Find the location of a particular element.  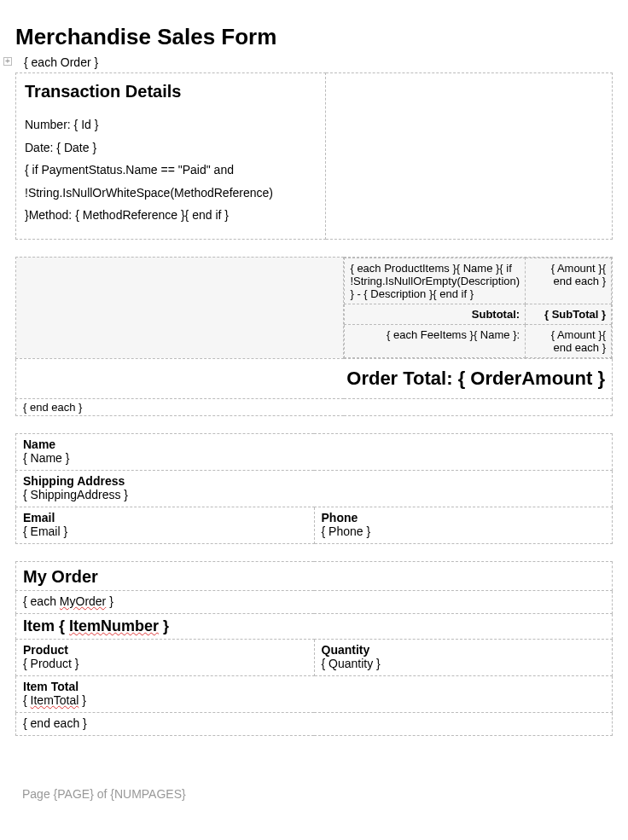

transaction-heading: Transaction Details is located at coordinates (171, 92).